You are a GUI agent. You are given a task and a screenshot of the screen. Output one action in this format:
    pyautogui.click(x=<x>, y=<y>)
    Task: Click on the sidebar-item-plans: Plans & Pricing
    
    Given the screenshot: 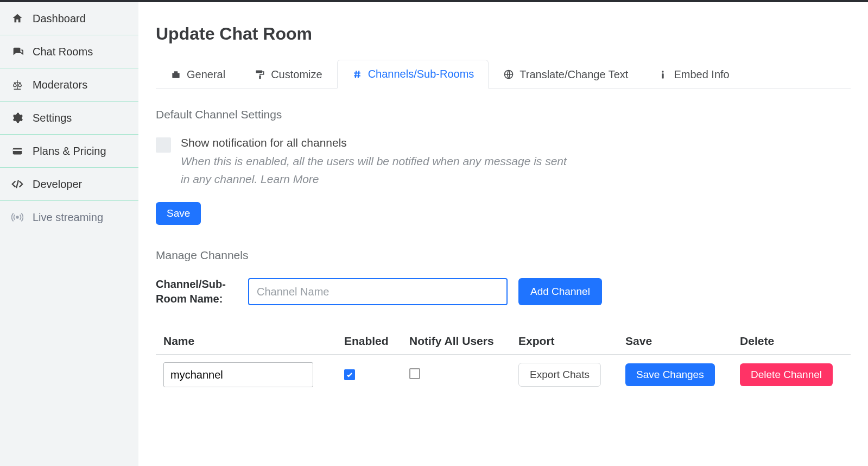 What is the action you would take?
    pyautogui.click(x=69, y=151)
    